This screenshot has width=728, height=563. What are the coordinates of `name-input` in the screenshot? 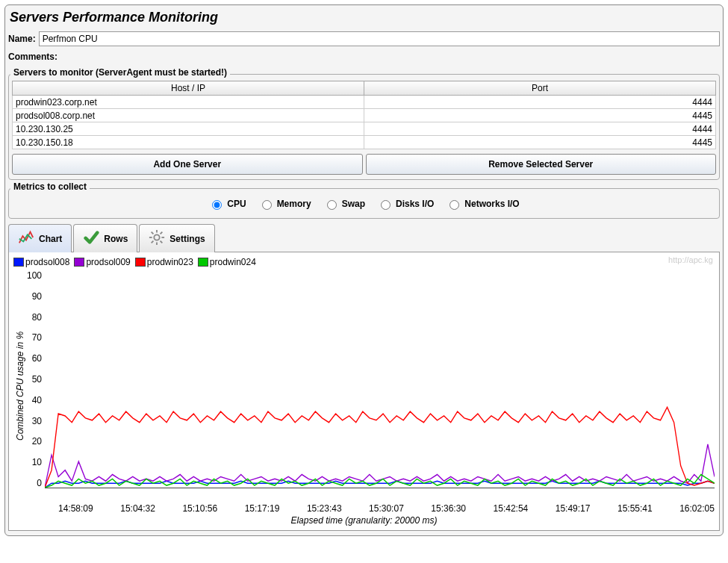 It's located at (379, 39).